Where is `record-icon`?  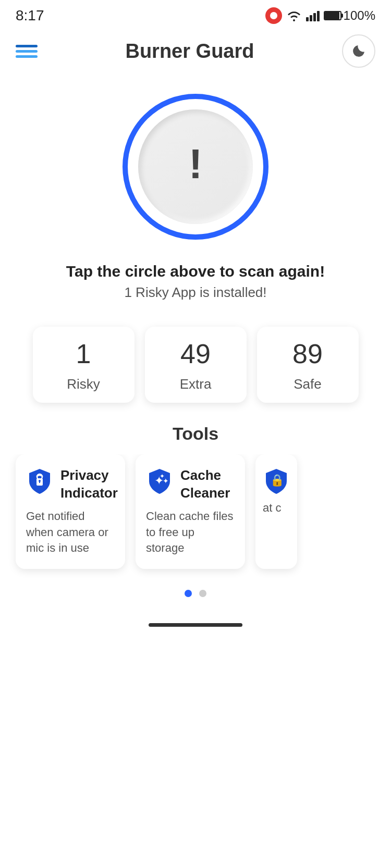 record-icon is located at coordinates (274, 16).